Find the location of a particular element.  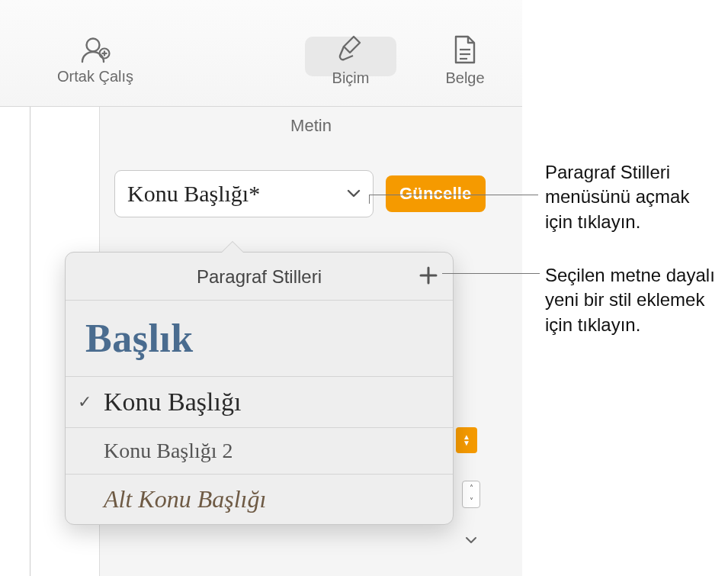

collaborate-label: Ortak Çalış is located at coordinates (95, 76).